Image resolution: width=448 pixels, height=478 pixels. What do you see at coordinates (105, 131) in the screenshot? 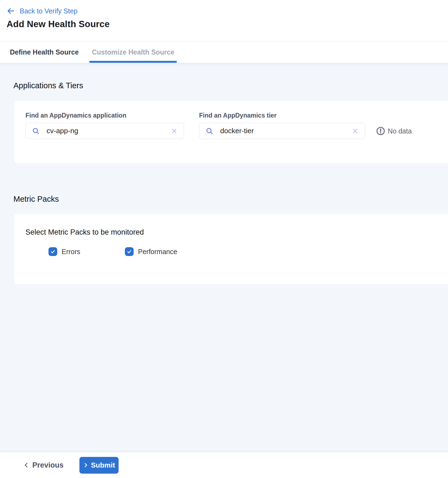
I see `application-search-box` at bounding box center [105, 131].